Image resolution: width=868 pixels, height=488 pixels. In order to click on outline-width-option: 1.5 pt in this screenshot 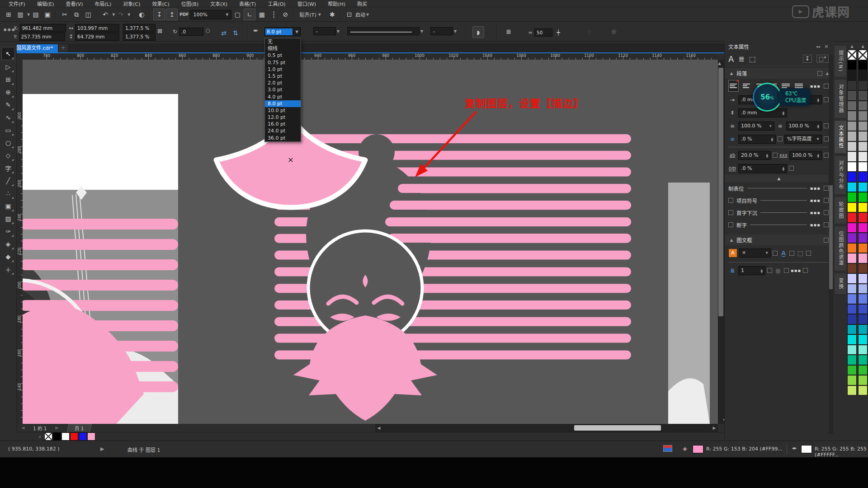, I will do `click(283, 76)`.